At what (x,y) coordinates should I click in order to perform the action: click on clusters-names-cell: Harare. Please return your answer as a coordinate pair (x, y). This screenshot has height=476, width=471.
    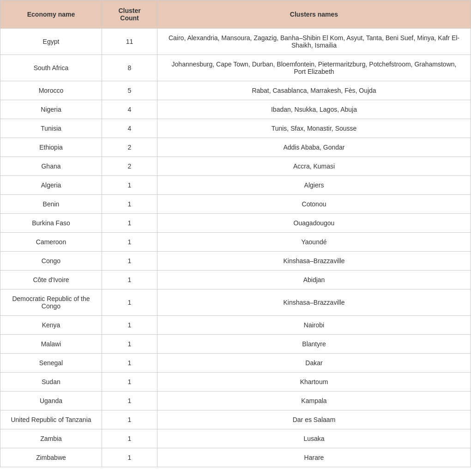
    Looking at the image, I should click on (314, 458).